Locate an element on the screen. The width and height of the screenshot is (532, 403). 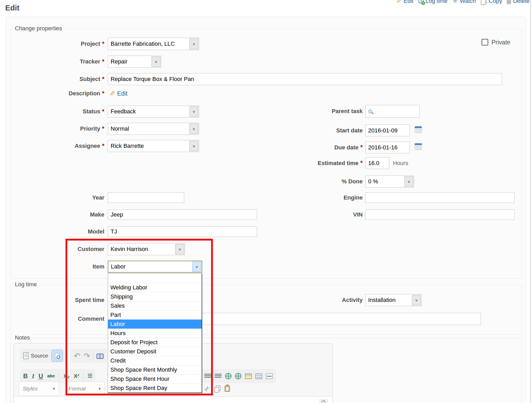
make-input: Jeep is located at coordinates (182, 215).